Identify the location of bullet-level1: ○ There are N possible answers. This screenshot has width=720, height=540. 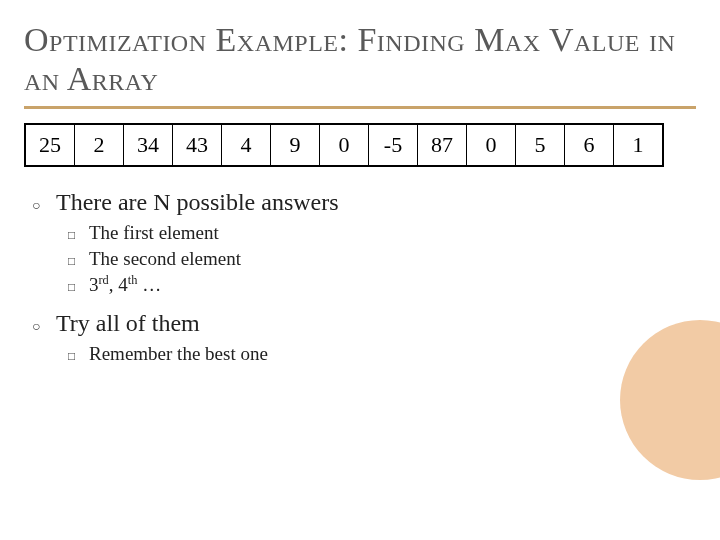
(364, 202).